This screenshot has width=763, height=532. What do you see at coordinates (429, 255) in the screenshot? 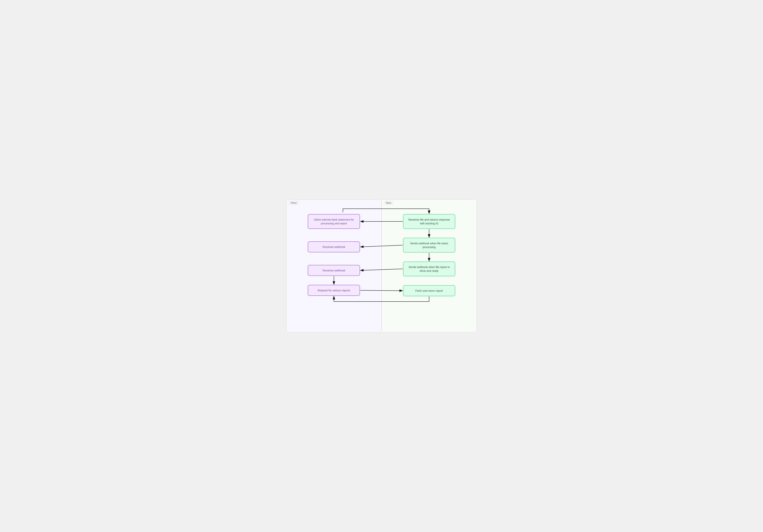
I see `sigma-boxes: Receives file and returns response with …` at bounding box center [429, 255].